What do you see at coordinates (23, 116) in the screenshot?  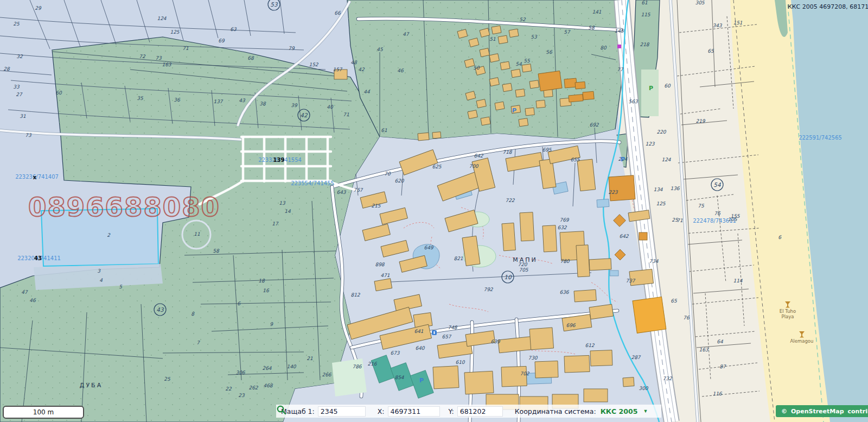 I see `parcel-number-label: 31` at bounding box center [23, 116].